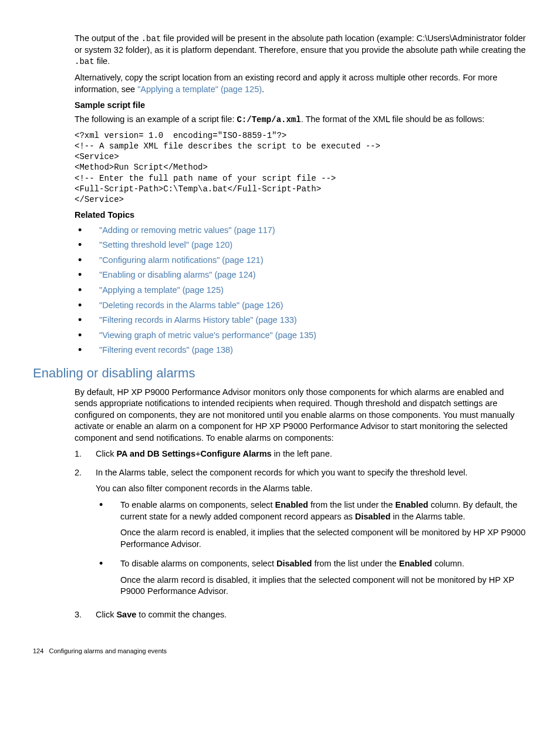 This screenshot has height=746, width=560. I want to click on text: To enable alarms on components, select, so click(198, 505).